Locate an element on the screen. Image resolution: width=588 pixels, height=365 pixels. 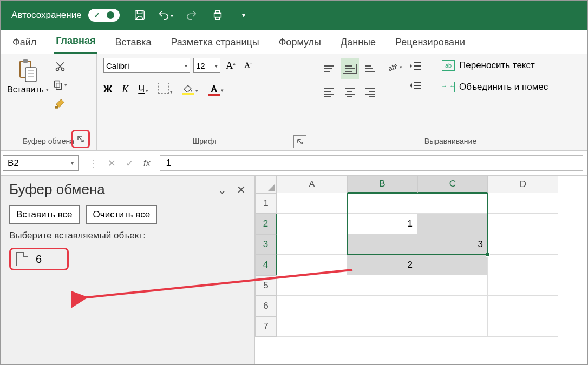
decrease-indent-icon is located at coordinates (415, 67).